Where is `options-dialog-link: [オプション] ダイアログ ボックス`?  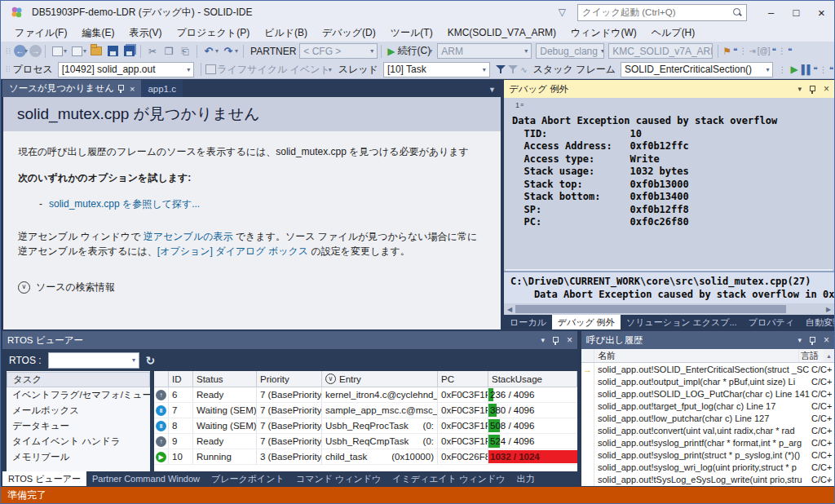 options-dialog-link: [オプション] ダイアログ ボックス is located at coordinates (233, 251).